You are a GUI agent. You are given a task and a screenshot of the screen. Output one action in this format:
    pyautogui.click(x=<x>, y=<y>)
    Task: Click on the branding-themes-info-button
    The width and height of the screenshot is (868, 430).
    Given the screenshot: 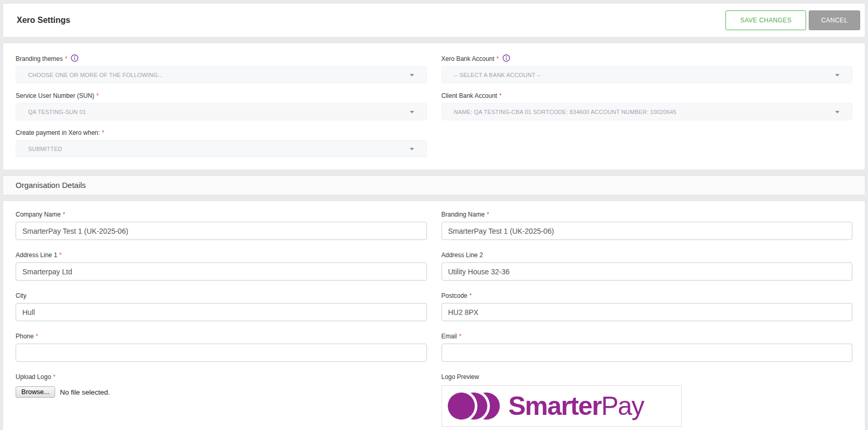 What is the action you would take?
    pyautogui.click(x=75, y=59)
    